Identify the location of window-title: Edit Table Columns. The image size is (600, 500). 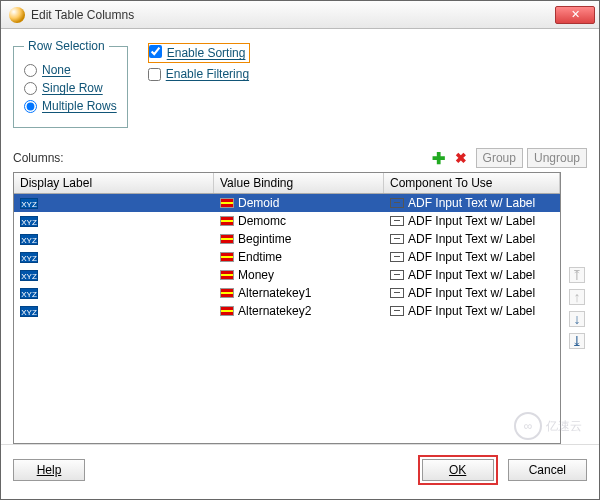
(293, 15).